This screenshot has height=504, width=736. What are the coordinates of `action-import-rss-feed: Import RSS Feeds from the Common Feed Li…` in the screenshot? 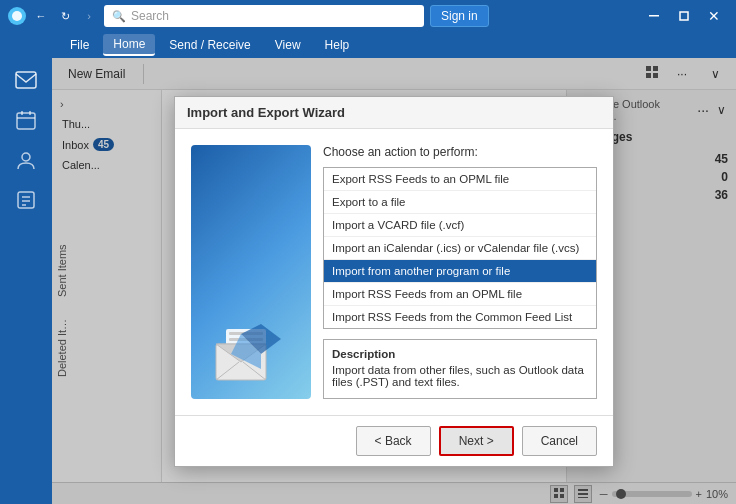 It's located at (460, 317).